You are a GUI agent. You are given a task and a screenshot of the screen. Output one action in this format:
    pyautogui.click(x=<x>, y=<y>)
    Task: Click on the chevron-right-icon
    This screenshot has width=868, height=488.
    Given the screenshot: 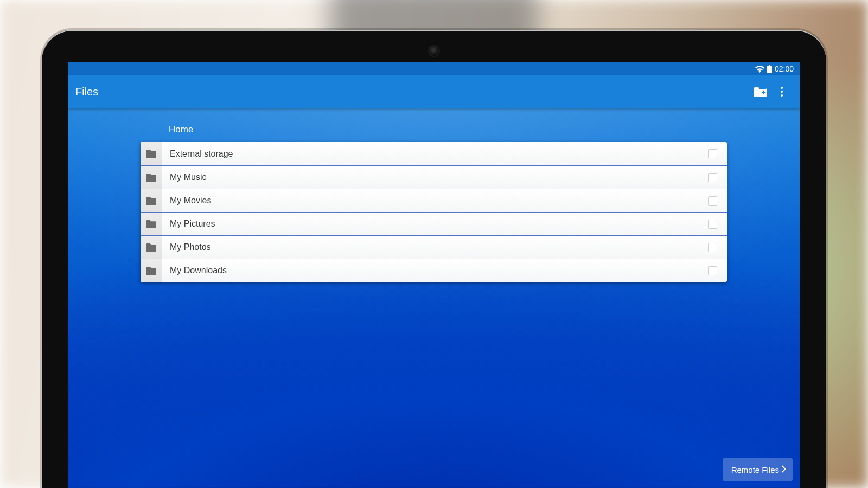 What is the action you would take?
    pyautogui.click(x=783, y=470)
    